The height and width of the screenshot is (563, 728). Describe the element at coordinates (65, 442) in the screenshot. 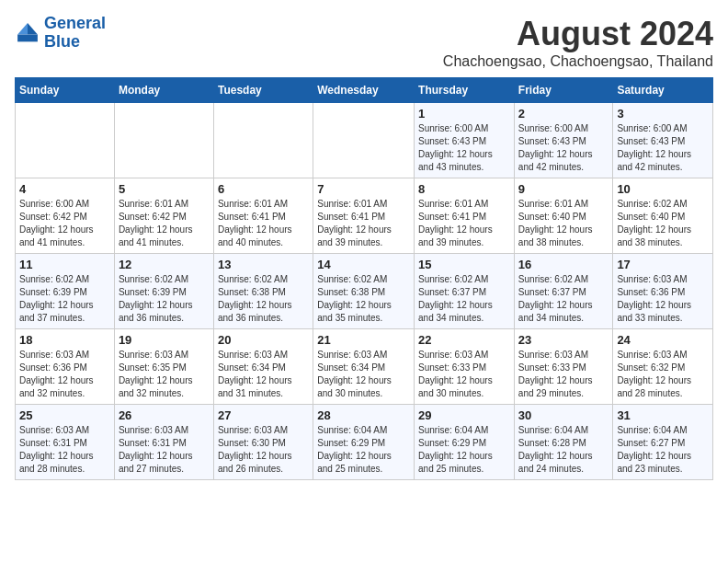

I see `day-cell: 25Sunrise: 6:03 AM Sunset: 6:31 PM Dayli…` at that location.